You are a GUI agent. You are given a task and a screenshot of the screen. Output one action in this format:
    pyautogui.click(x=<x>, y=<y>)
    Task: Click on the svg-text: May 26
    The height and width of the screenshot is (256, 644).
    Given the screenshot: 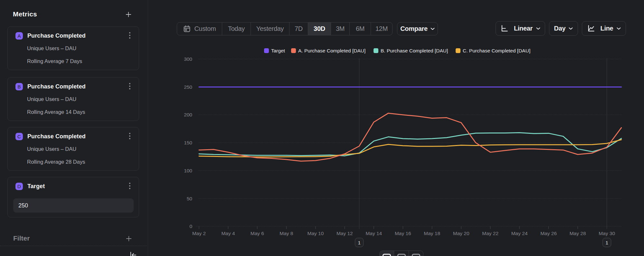 What is the action you would take?
    pyautogui.click(x=549, y=233)
    